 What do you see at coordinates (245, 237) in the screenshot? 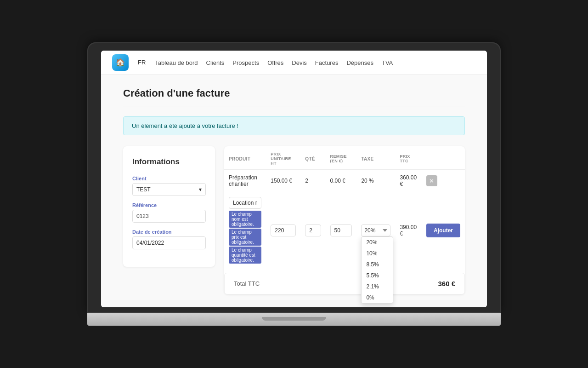
I see `error-tag-1: Le champ prix est obligatoire.` at bounding box center [245, 237].